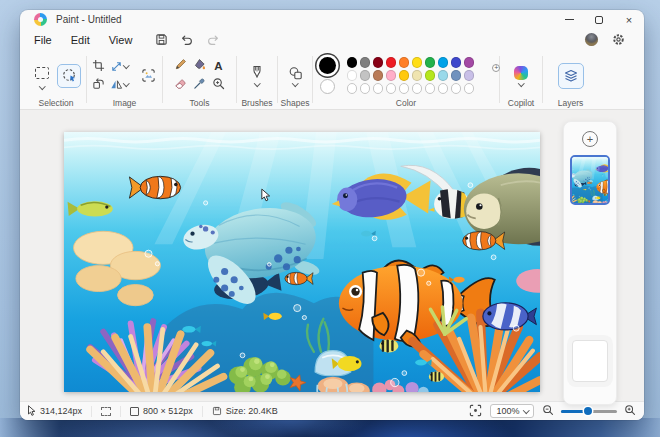  I want to click on shapes-group-label: Shapes, so click(296, 103).